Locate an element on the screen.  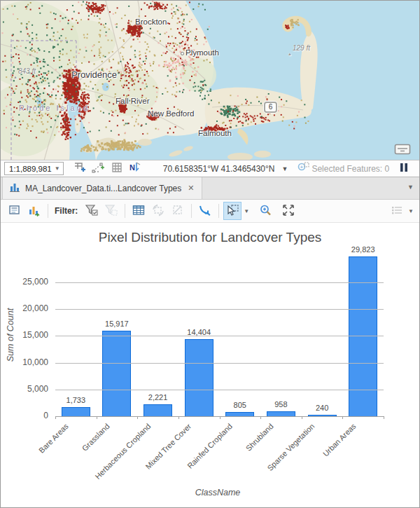
zoom-selection-icon: + is located at coordinates (303, 168).